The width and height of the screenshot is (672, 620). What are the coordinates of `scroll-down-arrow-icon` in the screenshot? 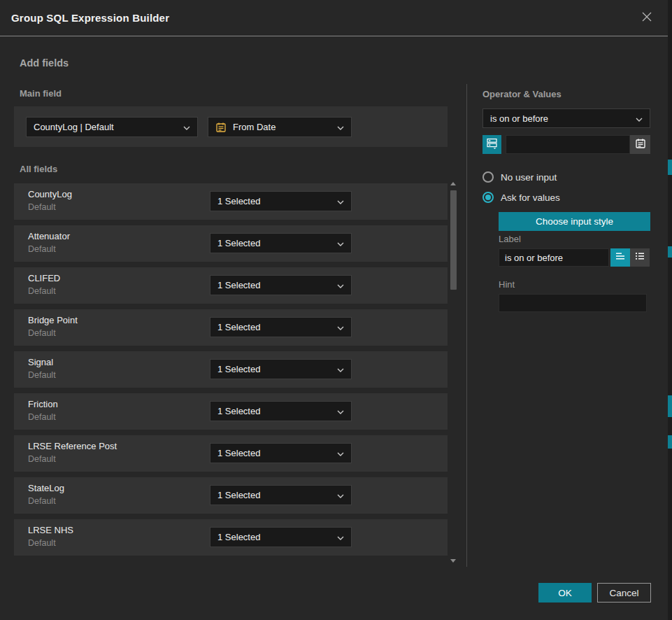 It's located at (453, 561).